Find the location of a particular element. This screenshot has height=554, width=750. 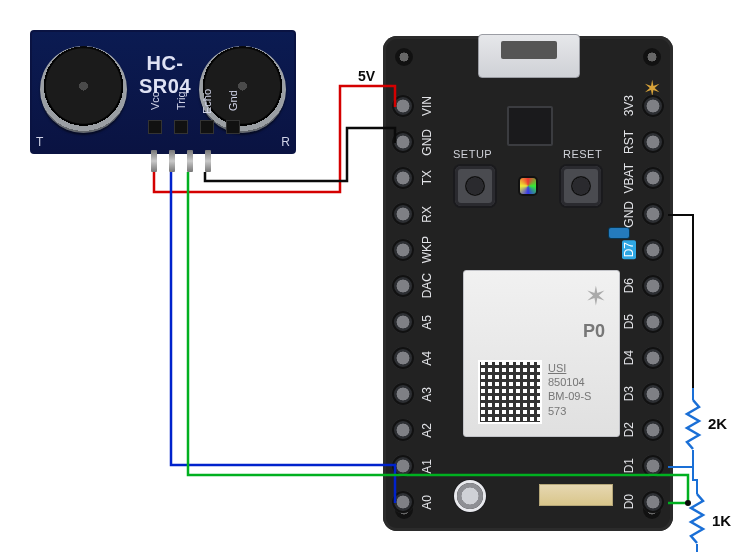

wifi-module-shield: ✶ P0 USI 850104 BM-09-S 573 is located at coordinates (542, 354).